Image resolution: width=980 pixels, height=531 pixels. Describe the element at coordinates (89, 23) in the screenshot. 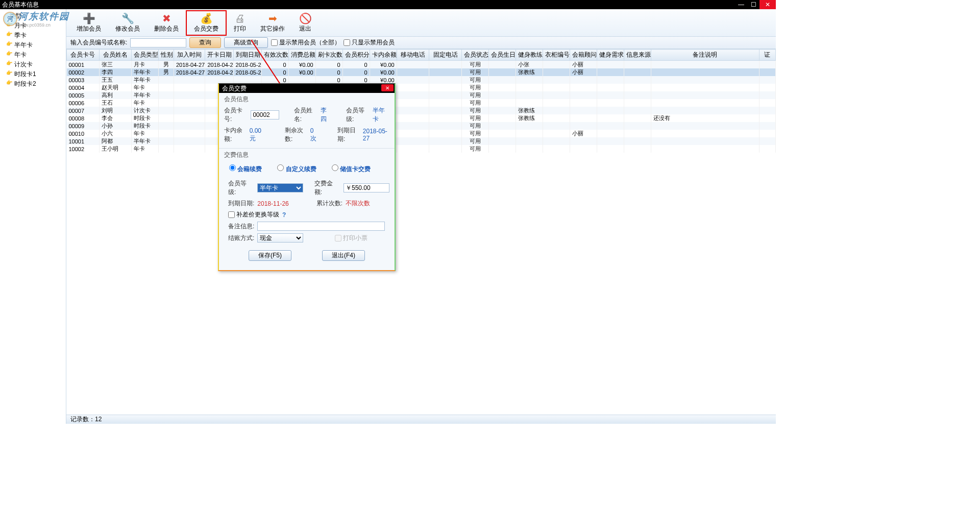

I see `toolbar-增加会员: ➕增加会员` at that location.